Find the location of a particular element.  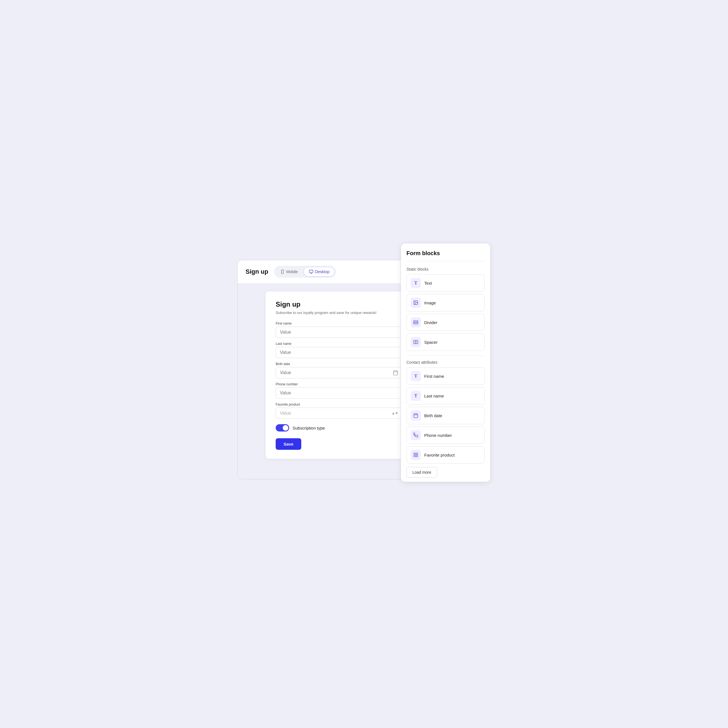

block-favorite-product: Favorite product is located at coordinates (445, 455).